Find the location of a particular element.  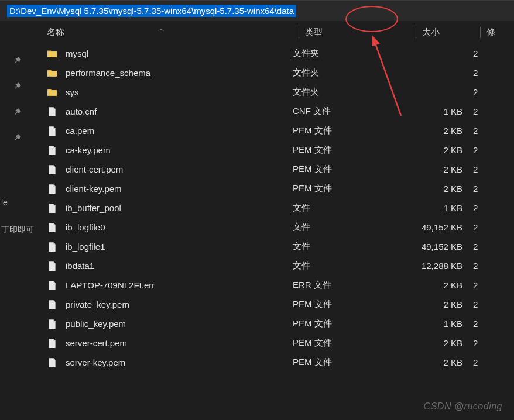

file-name: performance_schema is located at coordinates (108, 73).